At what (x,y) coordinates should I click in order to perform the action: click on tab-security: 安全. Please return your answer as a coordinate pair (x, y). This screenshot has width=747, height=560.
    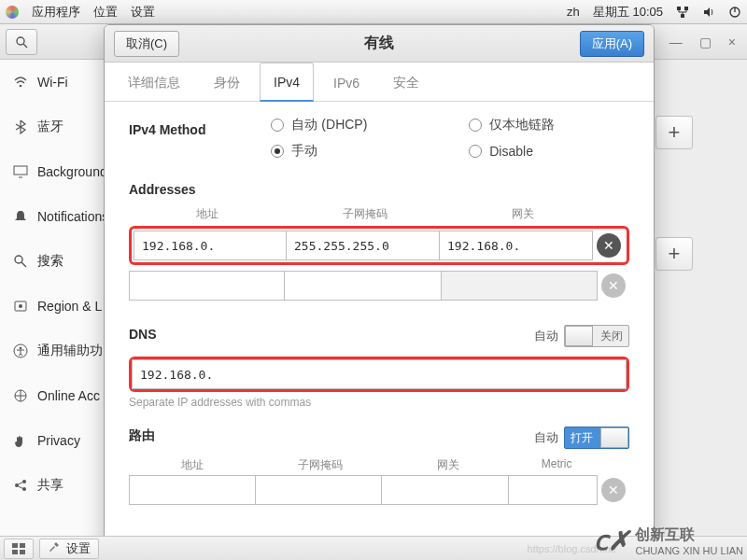
    Looking at the image, I should click on (406, 82).